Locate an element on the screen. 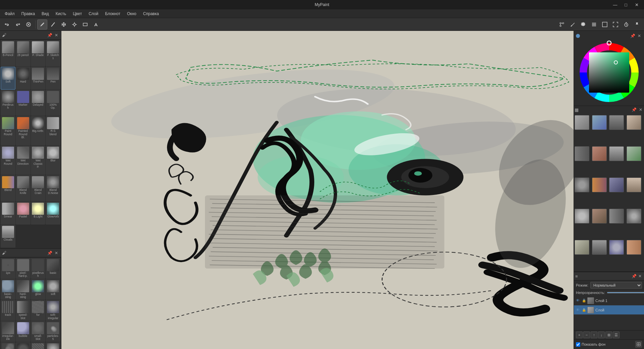 The width and height of the screenshot is (644, 349). maximize-button: □ is located at coordinates (626, 5).